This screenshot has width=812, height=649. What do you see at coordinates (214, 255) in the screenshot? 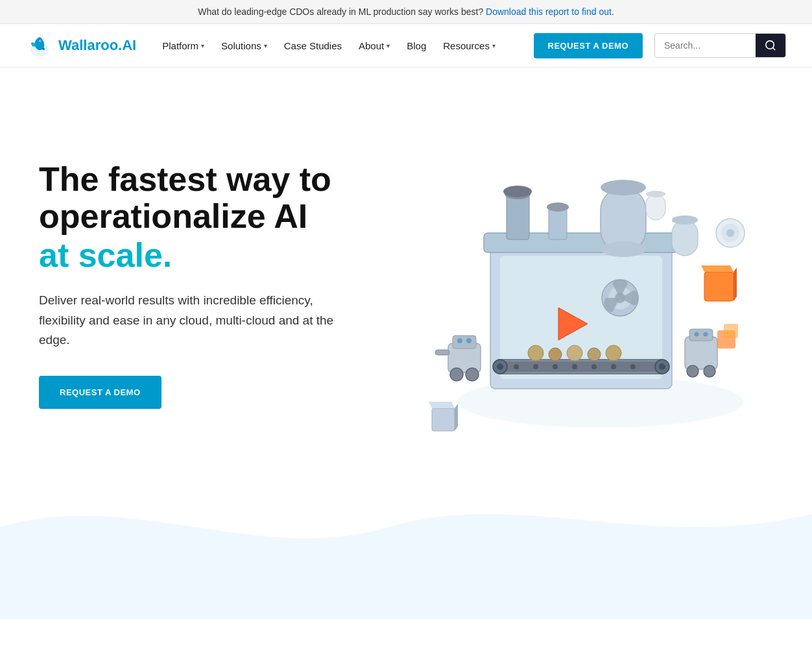
I see `hero-title-accent: at scale.` at bounding box center [214, 255].